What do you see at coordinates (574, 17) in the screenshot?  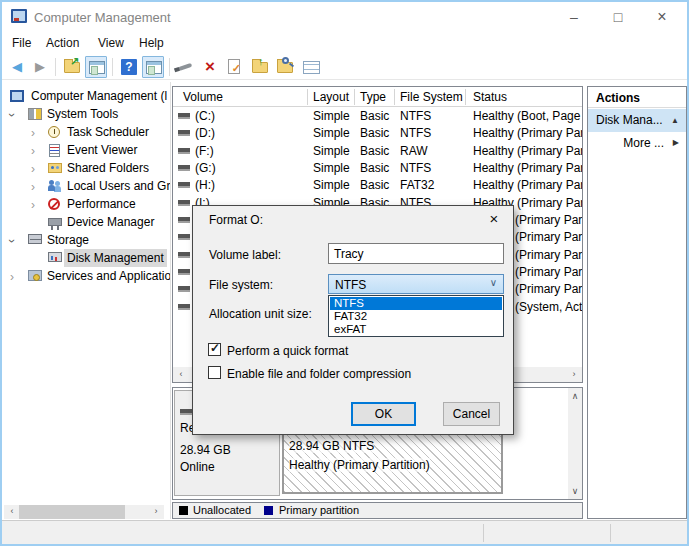 I see `minimize-button: –` at bounding box center [574, 17].